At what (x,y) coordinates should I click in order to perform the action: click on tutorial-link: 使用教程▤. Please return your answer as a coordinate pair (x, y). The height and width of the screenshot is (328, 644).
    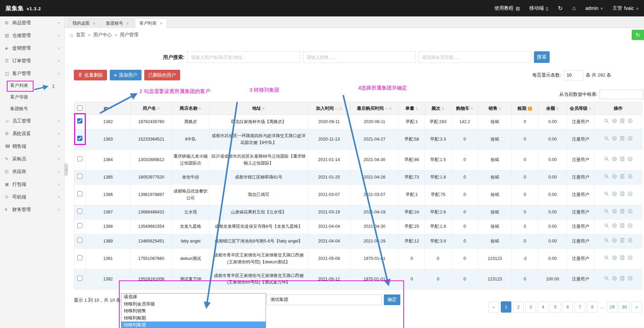
    Looking at the image, I should click on (507, 8).